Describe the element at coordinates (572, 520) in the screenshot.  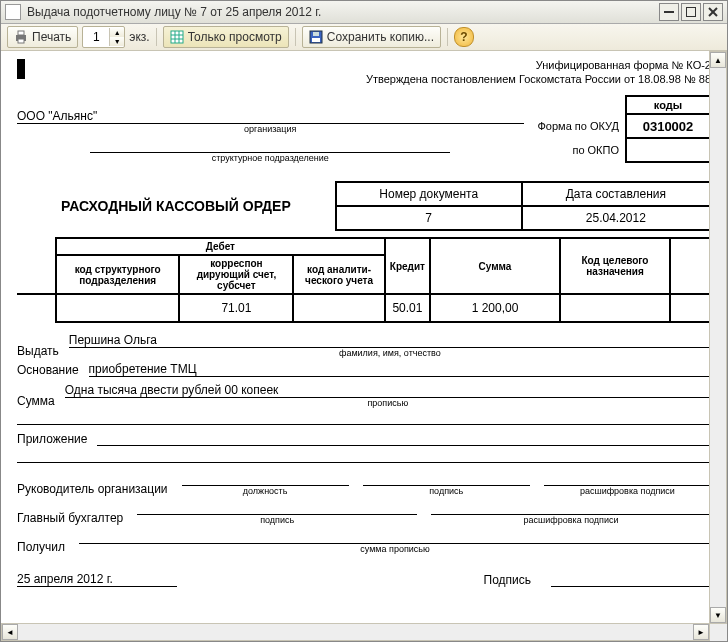
I see `decode-caption2: расшифровка подписи` at that location.